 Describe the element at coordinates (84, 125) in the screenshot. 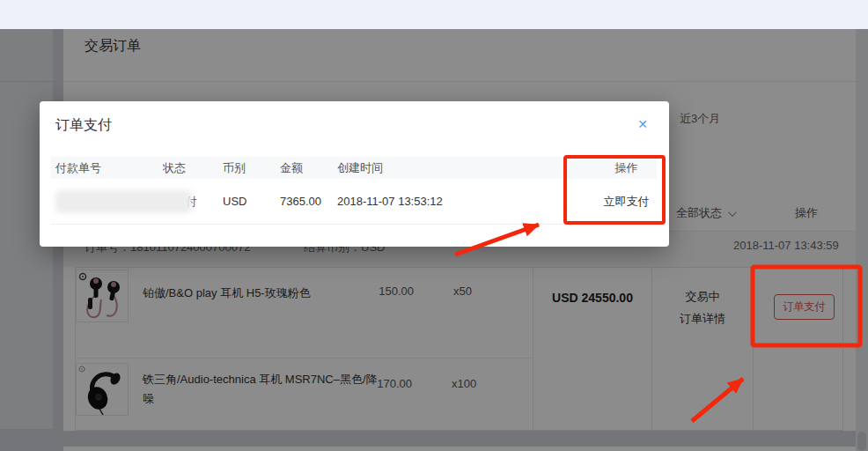

I see `modal-title: 订单支付` at that location.